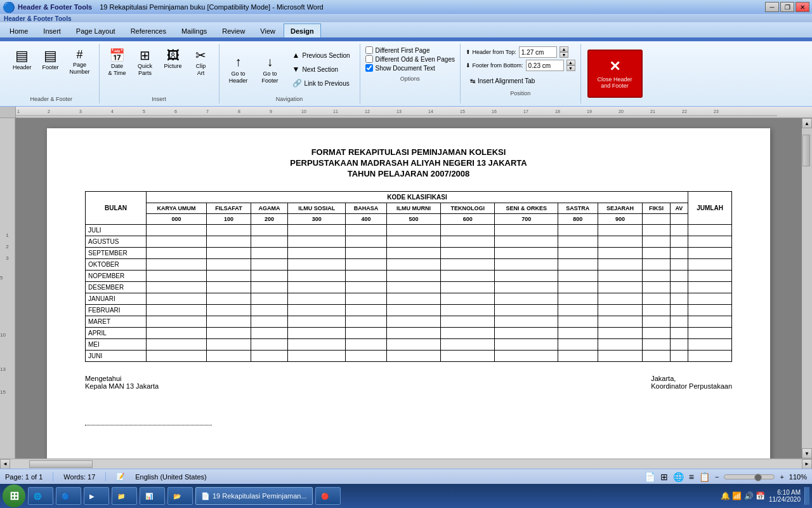 The image size is (812, 508). I want to click on group-options: Different First Page Different Odd & Eve…, so click(410, 74).